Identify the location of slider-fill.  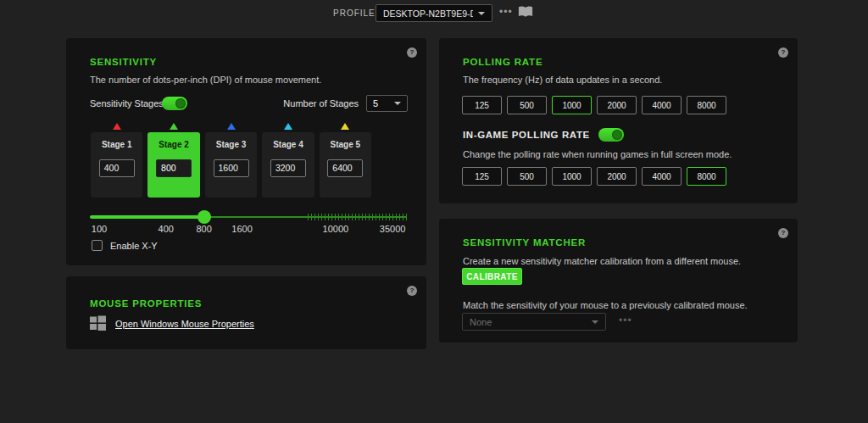
(147, 217).